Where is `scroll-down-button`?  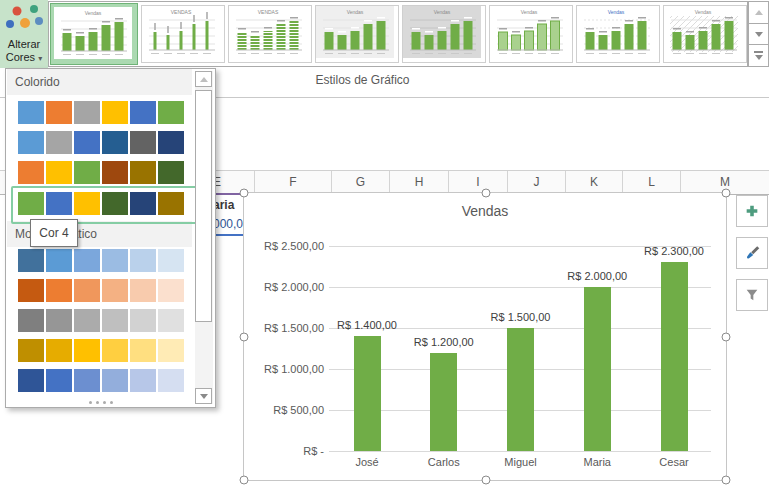 scroll-down-button is located at coordinates (204, 396).